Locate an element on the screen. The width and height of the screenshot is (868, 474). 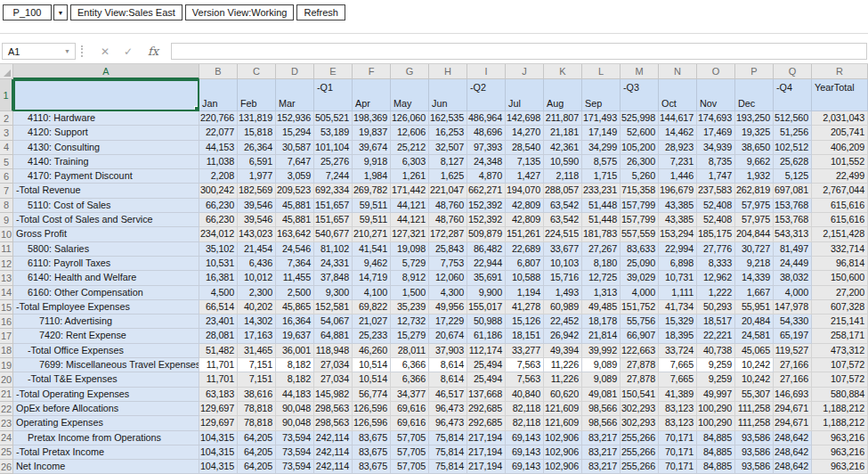
cell-D19: 8,182 is located at coordinates (296, 365).